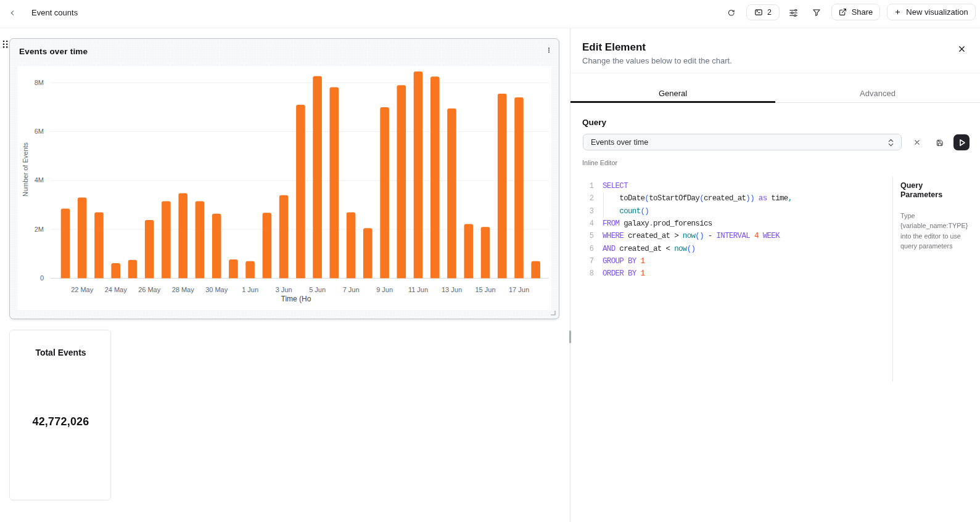  What do you see at coordinates (116, 290) in the screenshot?
I see `svg-text: 24 May` at bounding box center [116, 290].